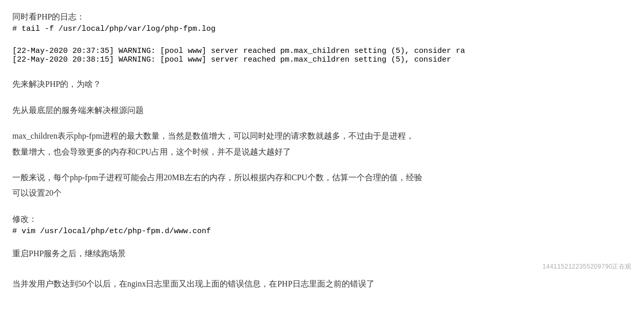 Image resolution: width=644 pixels, height=323 pixels. I want to click on log-section: [22-May-2020 20:37:35] WARNING: [pool ww…, so click(322, 55).